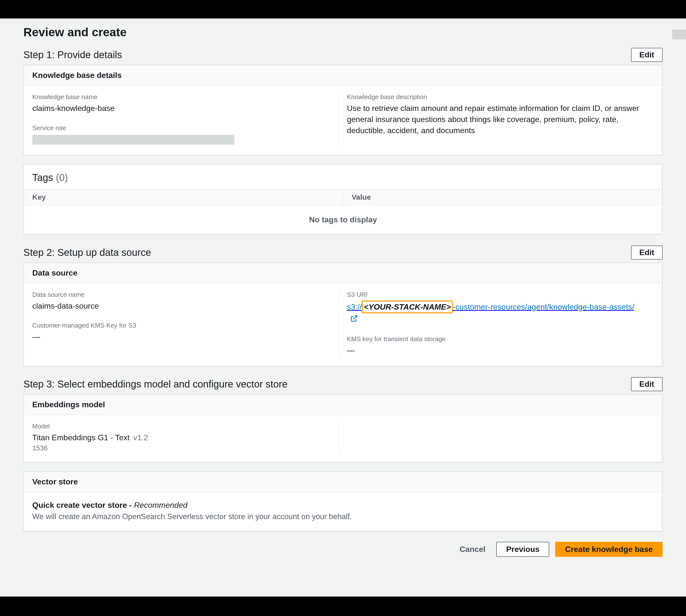 The height and width of the screenshot is (616, 686). What do you see at coordinates (343, 548) in the screenshot?
I see `footer-buttons: Cancel Previous Create knowledge base` at bounding box center [343, 548].